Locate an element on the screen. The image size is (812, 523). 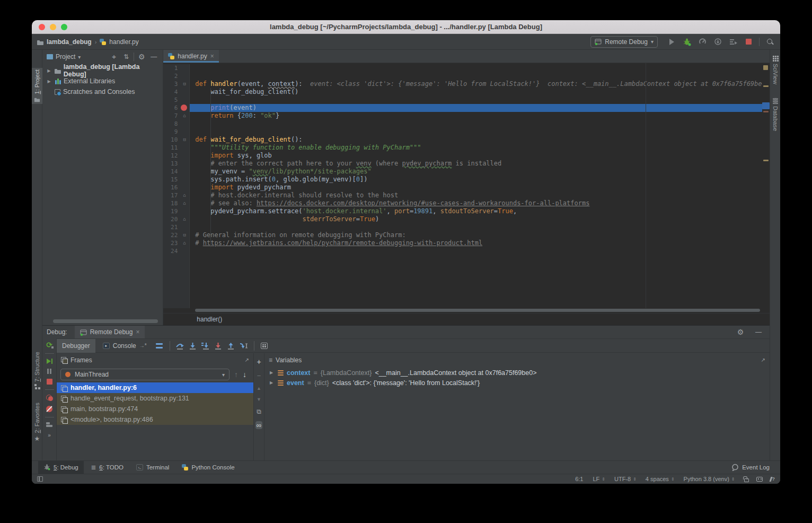
step-over-button is located at coordinates (180, 346).